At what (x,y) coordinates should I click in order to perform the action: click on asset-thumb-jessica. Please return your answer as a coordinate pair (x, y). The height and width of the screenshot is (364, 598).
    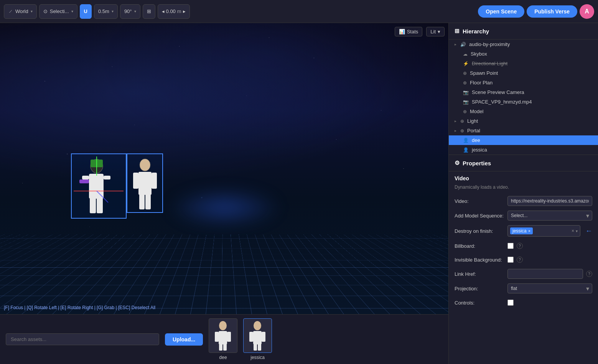
    Looking at the image, I should click on (258, 336).